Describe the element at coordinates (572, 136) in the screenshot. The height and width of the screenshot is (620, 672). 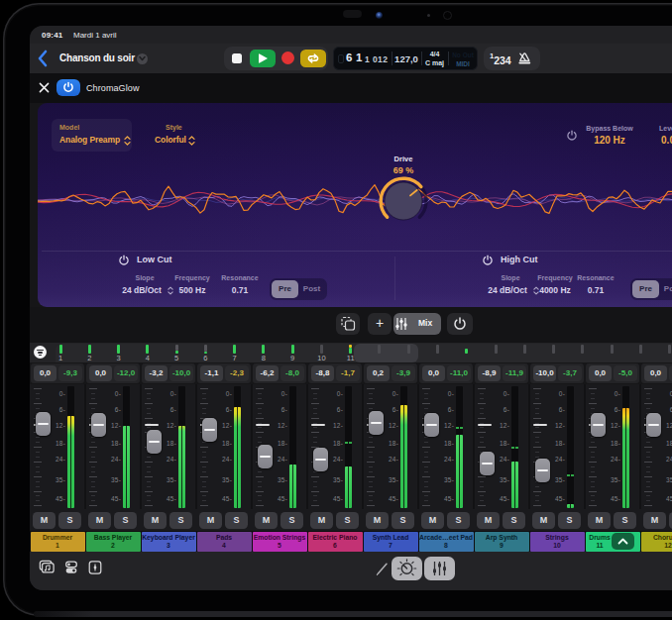
I see `bypass-power-icon` at that location.